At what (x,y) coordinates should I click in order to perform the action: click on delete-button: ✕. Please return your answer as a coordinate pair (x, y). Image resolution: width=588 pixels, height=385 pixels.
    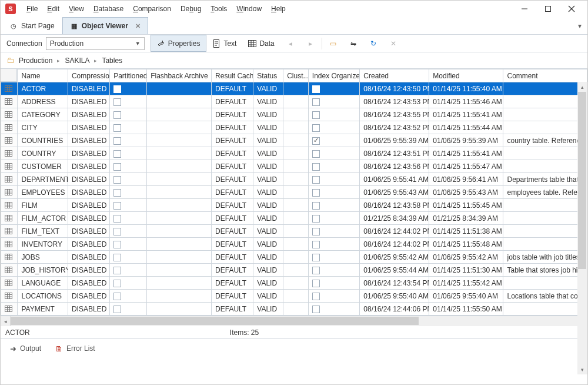
    Looking at the image, I should click on (393, 44).